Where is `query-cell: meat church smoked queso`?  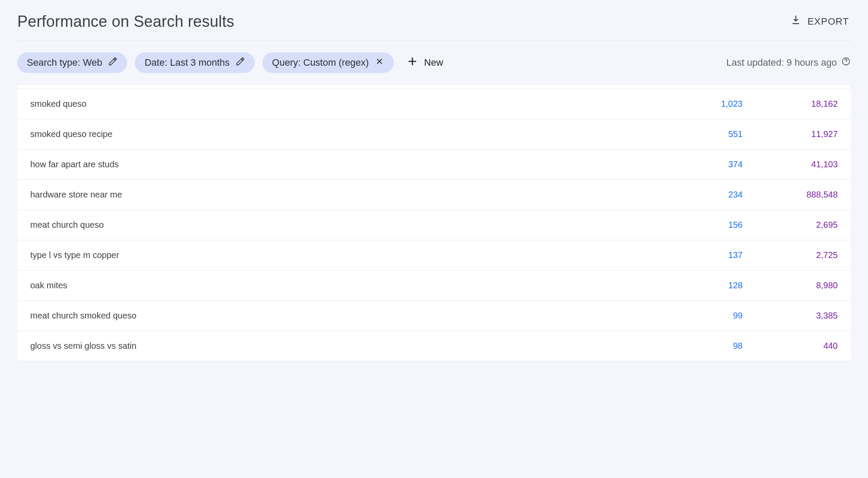 query-cell: meat church smoked queso is located at coordinates (348, 315).